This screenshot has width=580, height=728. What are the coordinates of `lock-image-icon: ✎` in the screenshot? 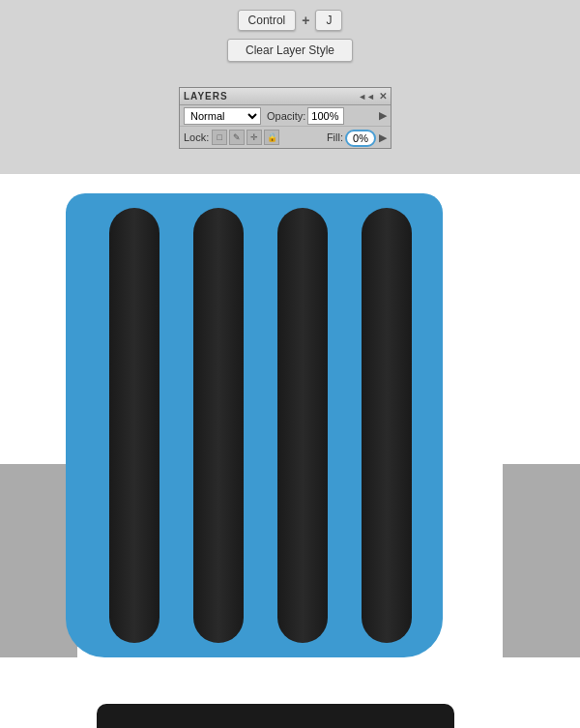 It's located at (237, 137).